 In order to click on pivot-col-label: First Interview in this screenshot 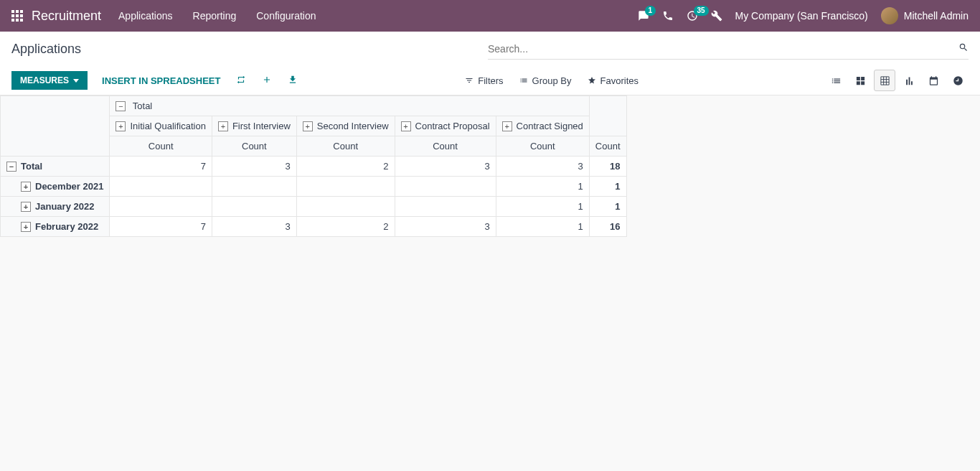, I will do `click(261, 126)`.